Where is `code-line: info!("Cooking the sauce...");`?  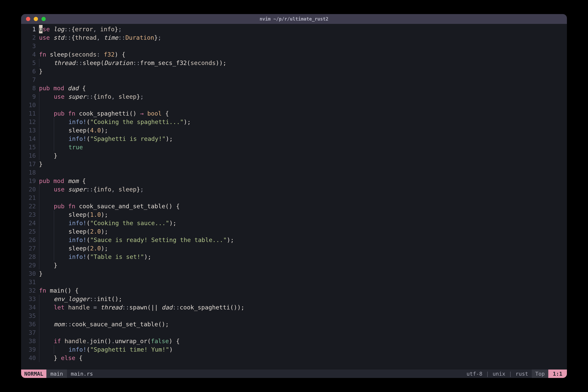
code-line: info!("Cooking the sauce..."); is located at coordinates (303, 223).